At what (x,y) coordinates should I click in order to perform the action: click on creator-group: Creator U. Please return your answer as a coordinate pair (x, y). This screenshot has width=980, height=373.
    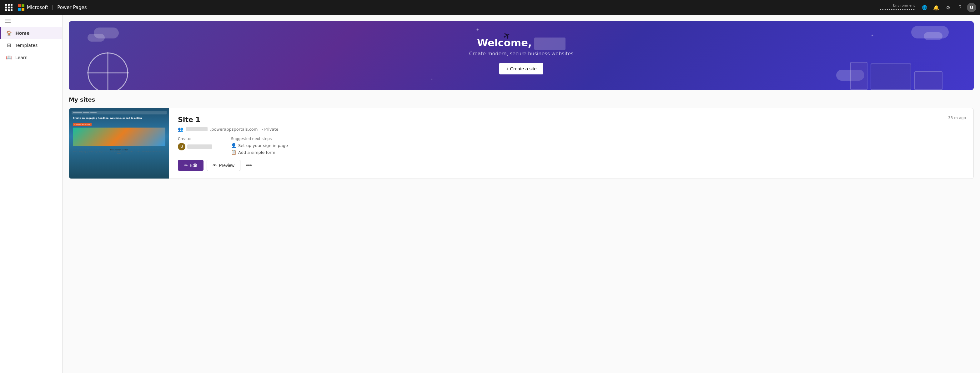
    Looking at the image, I should click on (195, 146).